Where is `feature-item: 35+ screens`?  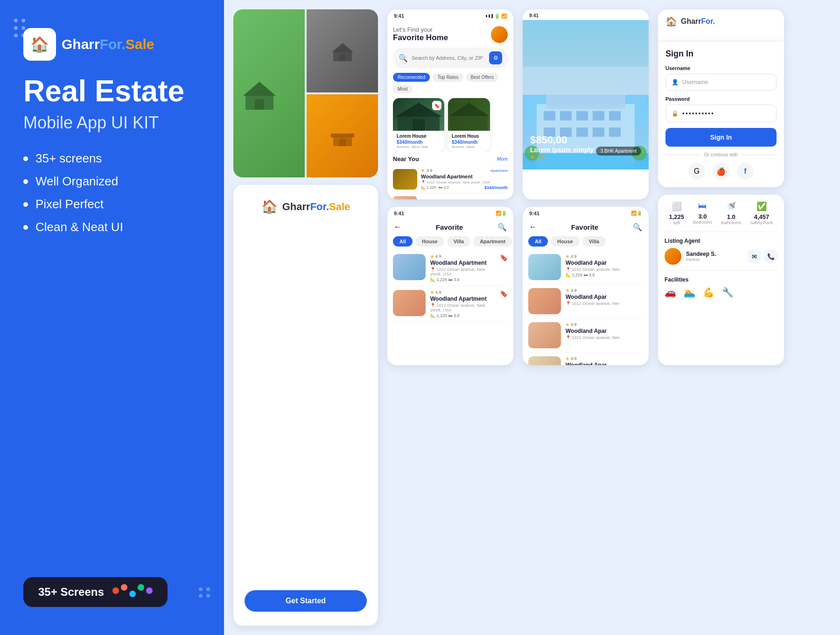 feature-item: 35+ screens is located at coordinates (112, 159).